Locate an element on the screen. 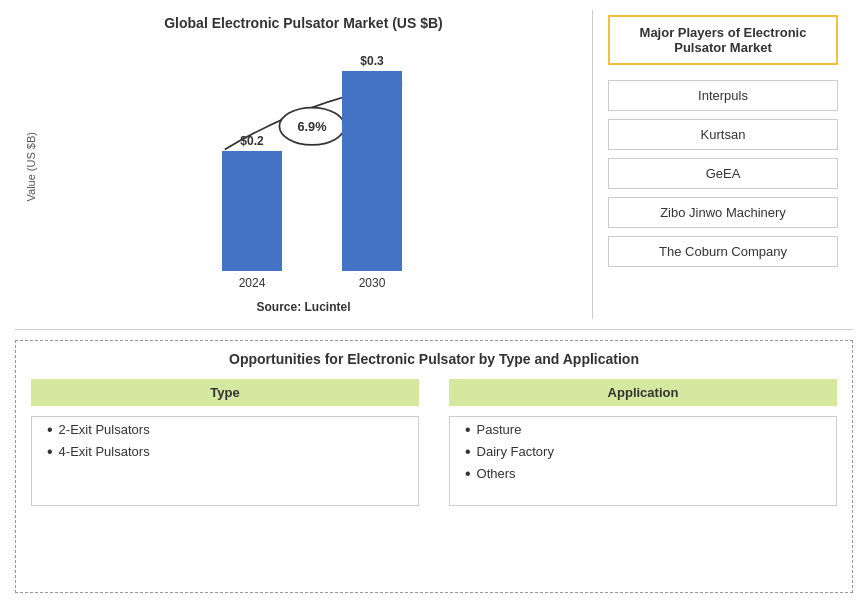 The height and width of the screenshot is (603, 868). svg-text: 6.9% is located at coordinates (312, 126).